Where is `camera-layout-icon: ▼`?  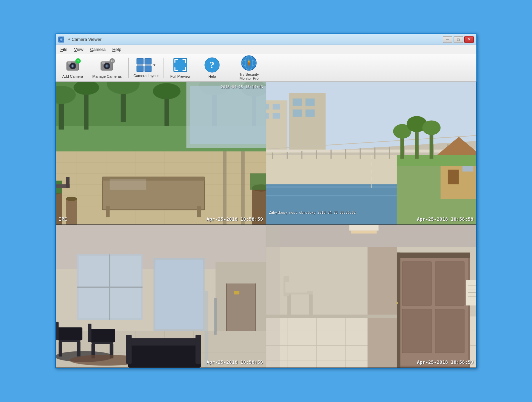 camera-layout-icon: ▼ is located at coordinates (146, 65).